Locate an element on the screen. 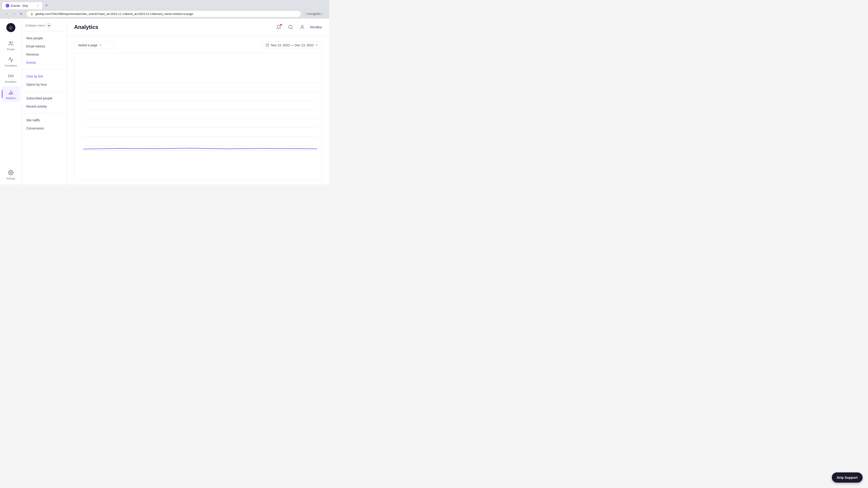 This screenshot has height=488, width=868. page-title: Analytics is located at coordinates (86, 27).